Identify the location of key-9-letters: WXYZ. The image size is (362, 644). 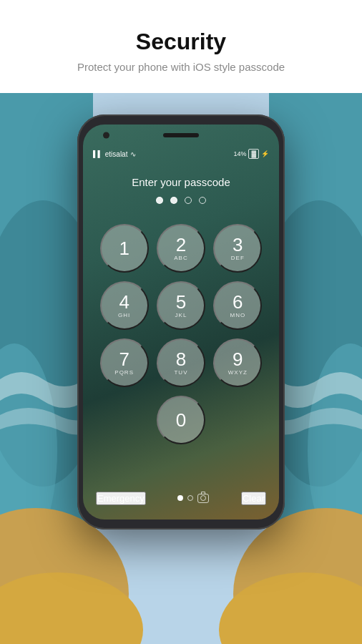
(238, 372).